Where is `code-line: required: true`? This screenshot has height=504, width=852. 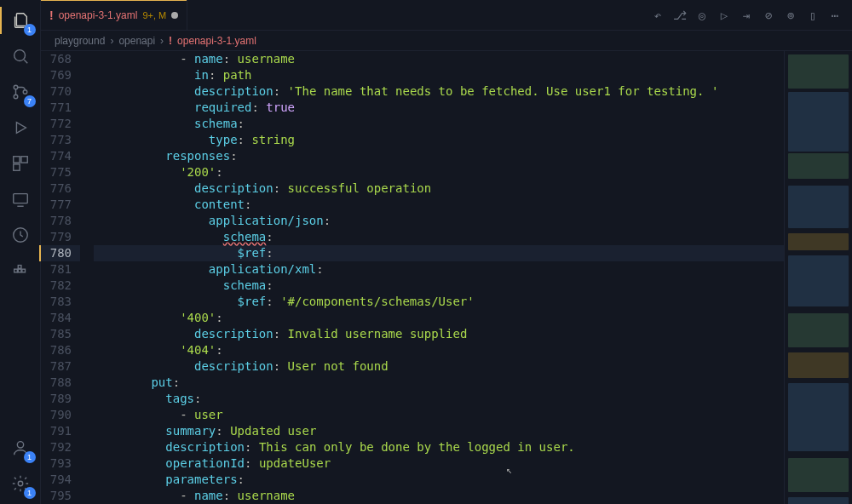
code-line: required: true is located at coordinates (439, 107).